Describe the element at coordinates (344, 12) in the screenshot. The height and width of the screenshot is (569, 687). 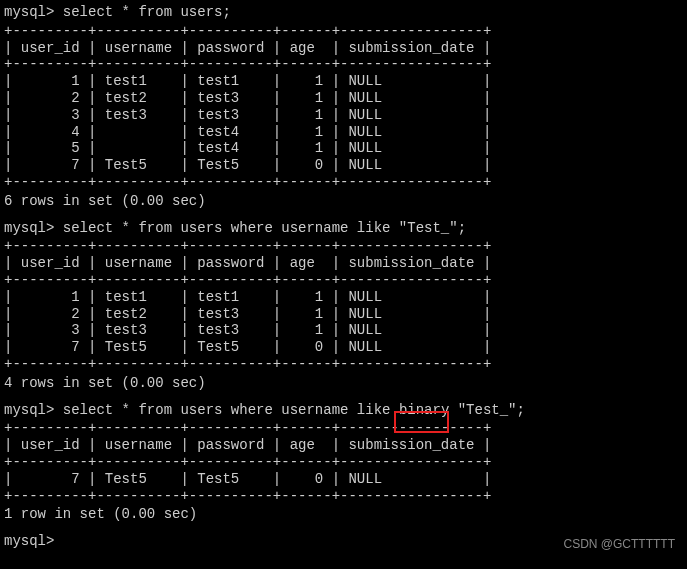
I see `query-1: mysql> select * from users;` at that location.